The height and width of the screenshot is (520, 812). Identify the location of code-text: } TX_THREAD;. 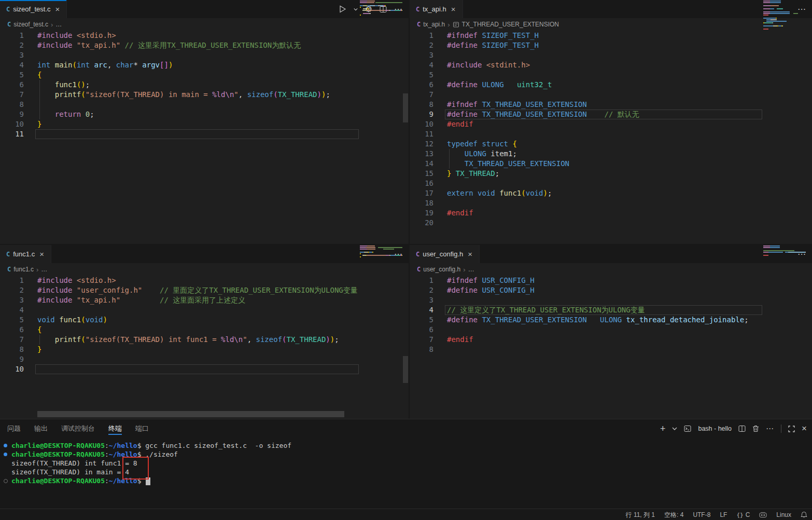
(473, 173).